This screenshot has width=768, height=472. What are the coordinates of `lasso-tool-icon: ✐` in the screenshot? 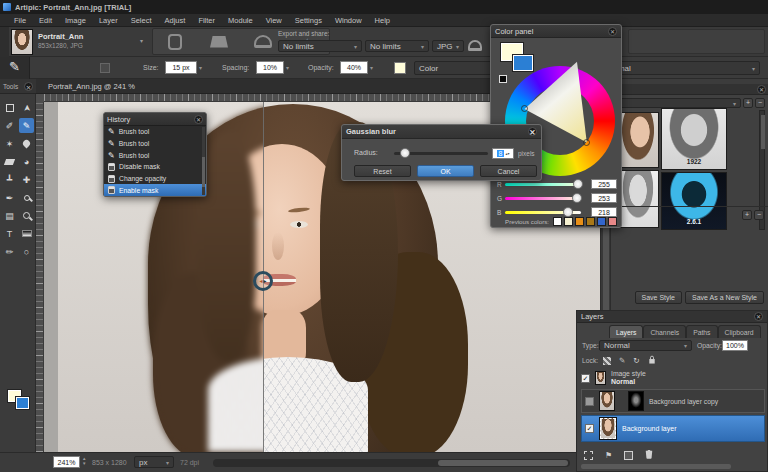 It's located at (10, 126).